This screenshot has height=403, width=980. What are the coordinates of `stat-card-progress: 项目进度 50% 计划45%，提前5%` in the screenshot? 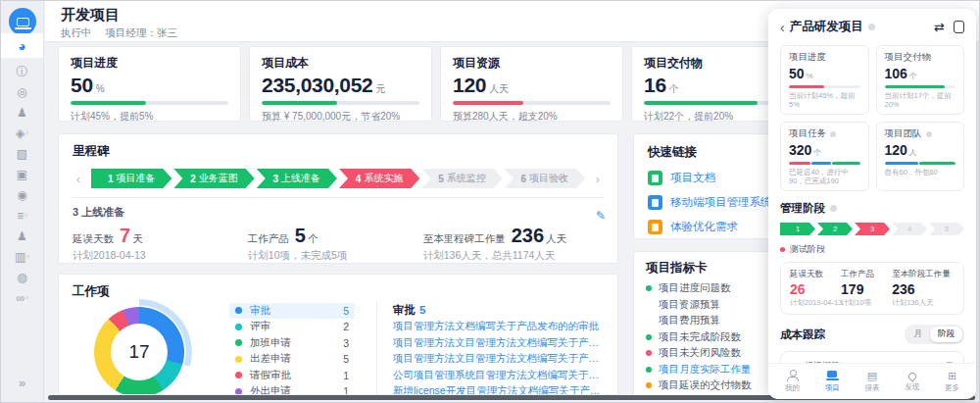 It's located at (149, 84).